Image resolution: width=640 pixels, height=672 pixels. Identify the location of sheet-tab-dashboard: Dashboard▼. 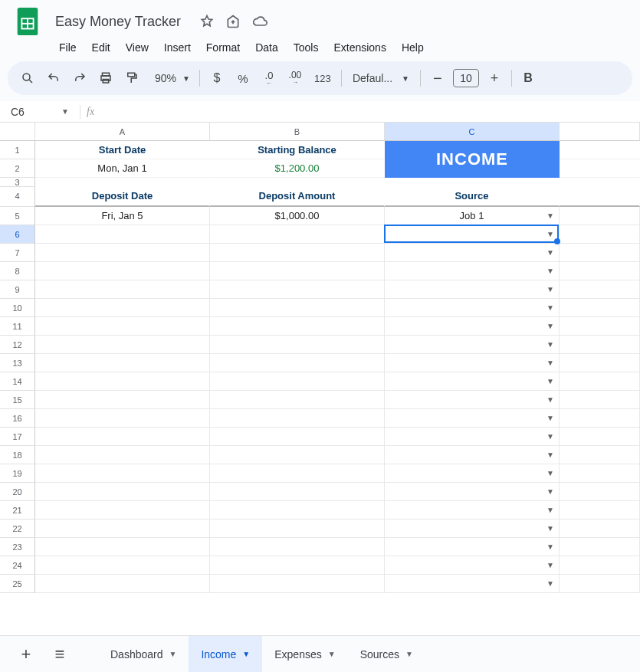
(143, 654).